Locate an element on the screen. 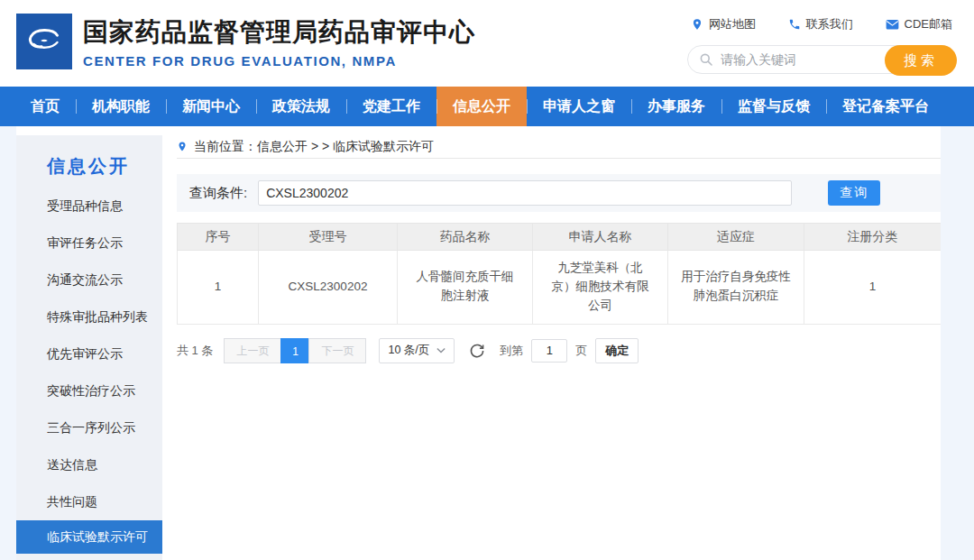 The width and height of the screenshot is (974, 560). sidebar-item-review-tasks: 审评任务公示 is located at coordinates (89, 243).